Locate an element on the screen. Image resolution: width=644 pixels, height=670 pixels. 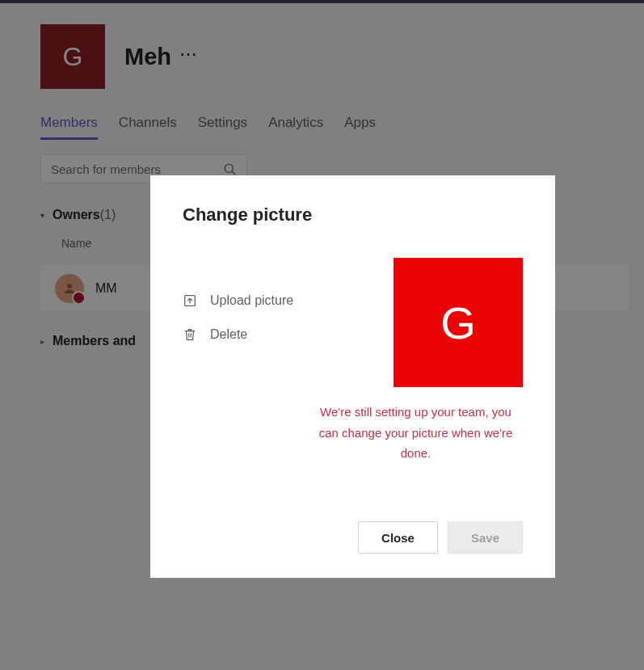
preview-avatar: G is located at coordinates (458, 322).